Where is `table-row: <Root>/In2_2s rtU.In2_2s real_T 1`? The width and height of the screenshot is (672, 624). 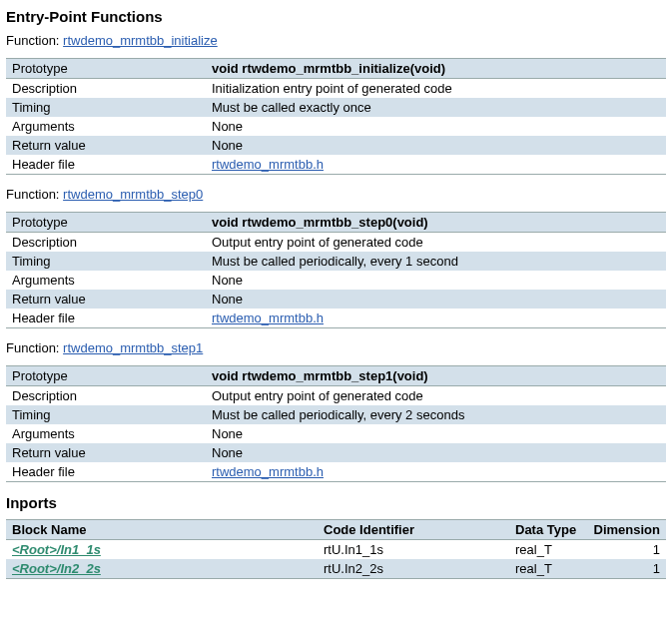 table-row: <Root>/In2_2s rtU.In2_2s real_T 1 is located at coordinates (336, 569).